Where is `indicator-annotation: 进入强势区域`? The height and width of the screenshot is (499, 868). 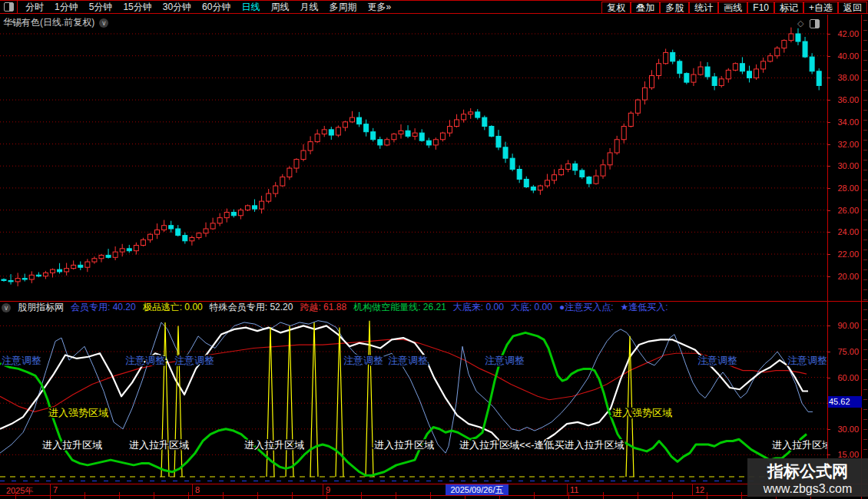
indicator-annotation: 进入强势区域 is located at coordinates (642, 413).